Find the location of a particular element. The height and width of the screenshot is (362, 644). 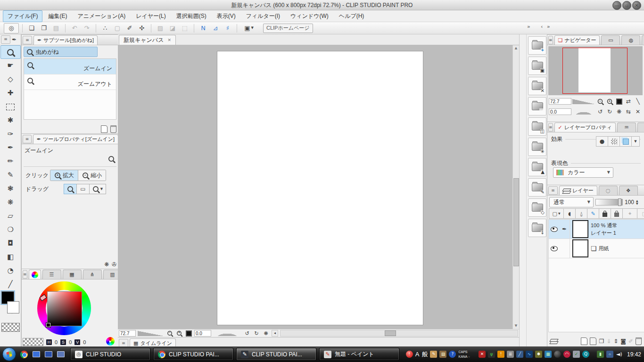

layer-property-menu-icon is located at coordinates (551, 127).